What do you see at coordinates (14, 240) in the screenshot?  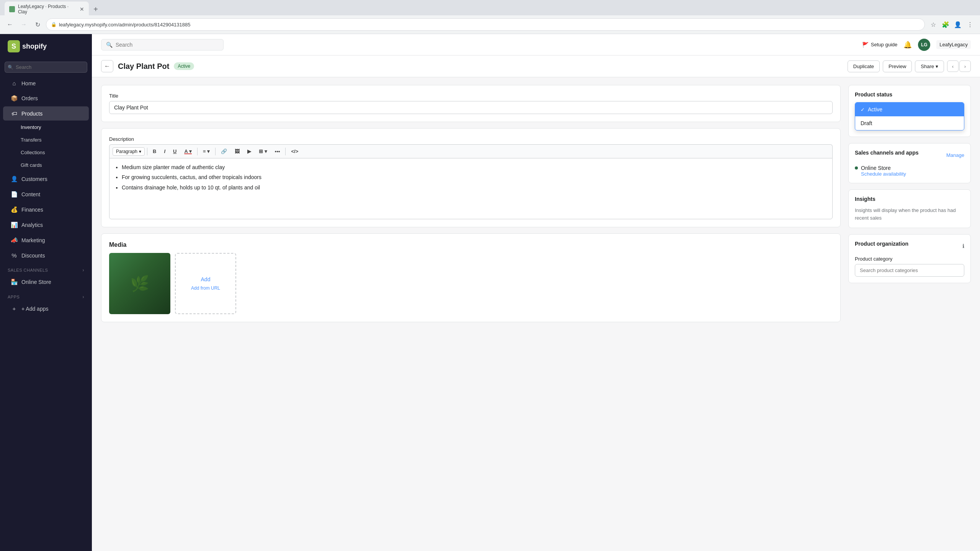 I see `marketing-icon: 📣` at bounding box center [14, 240].